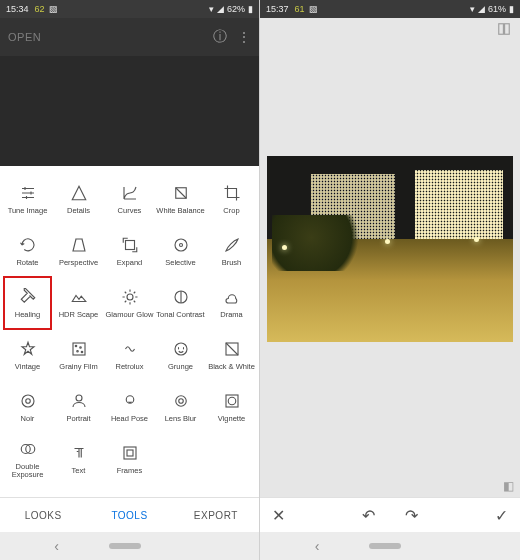  I want to click on tool-label: Frames, so click(130, 471).